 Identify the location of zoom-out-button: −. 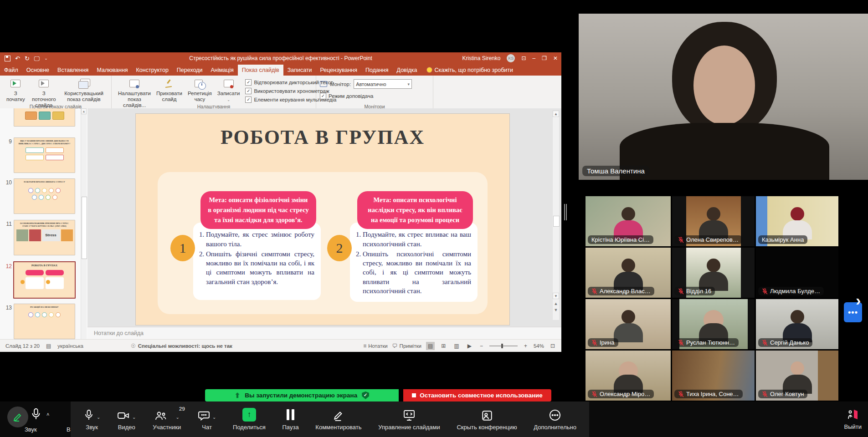
(481, 346).